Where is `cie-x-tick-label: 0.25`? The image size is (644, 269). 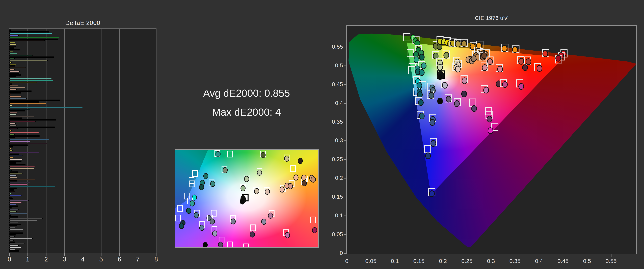 cie-x-tick-label: 0.25 is located at coordinates (467, 261).